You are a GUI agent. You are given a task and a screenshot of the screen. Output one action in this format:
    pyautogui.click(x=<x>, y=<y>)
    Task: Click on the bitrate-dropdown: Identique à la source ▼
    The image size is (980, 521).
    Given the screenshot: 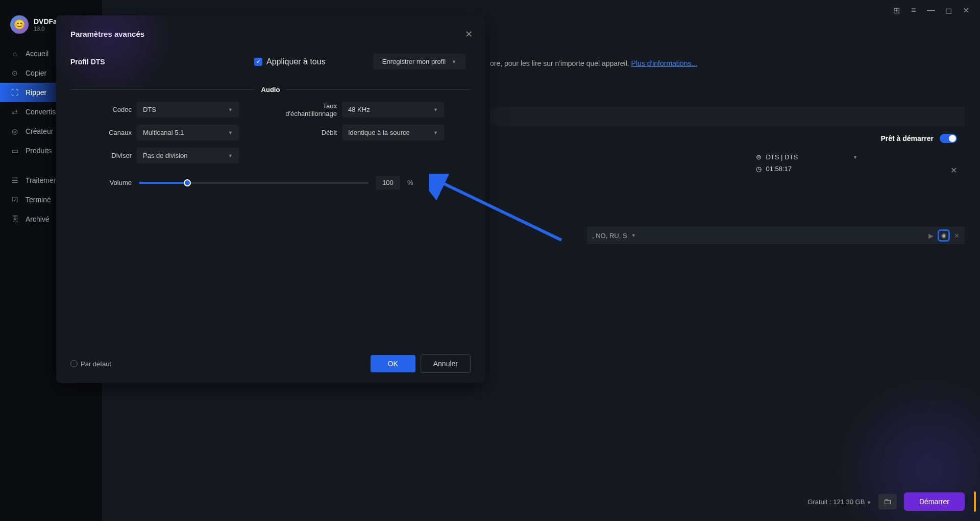 What is the action you would take?
    pyautogui.click(x=393, y=133)
    